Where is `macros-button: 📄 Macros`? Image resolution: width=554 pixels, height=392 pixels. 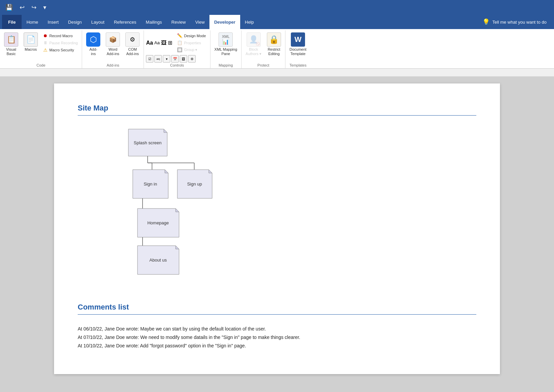 macros-button: 📄 Macros is located at coordinates (31, 42).